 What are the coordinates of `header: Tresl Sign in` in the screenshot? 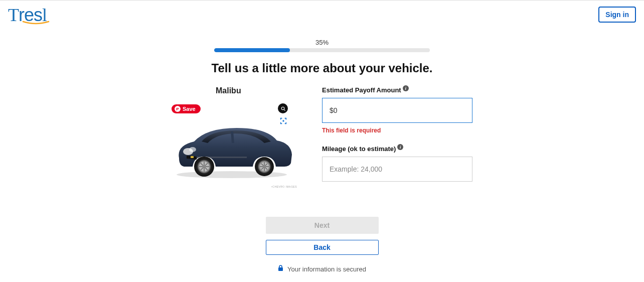 It's located at (322, 14).